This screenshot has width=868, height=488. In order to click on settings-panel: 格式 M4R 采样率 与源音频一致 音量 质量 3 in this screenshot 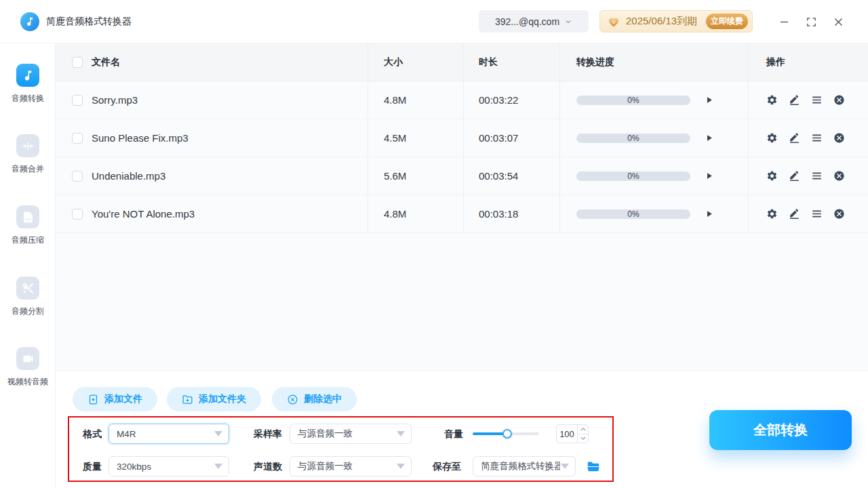, I will do `click(340, 449)`.